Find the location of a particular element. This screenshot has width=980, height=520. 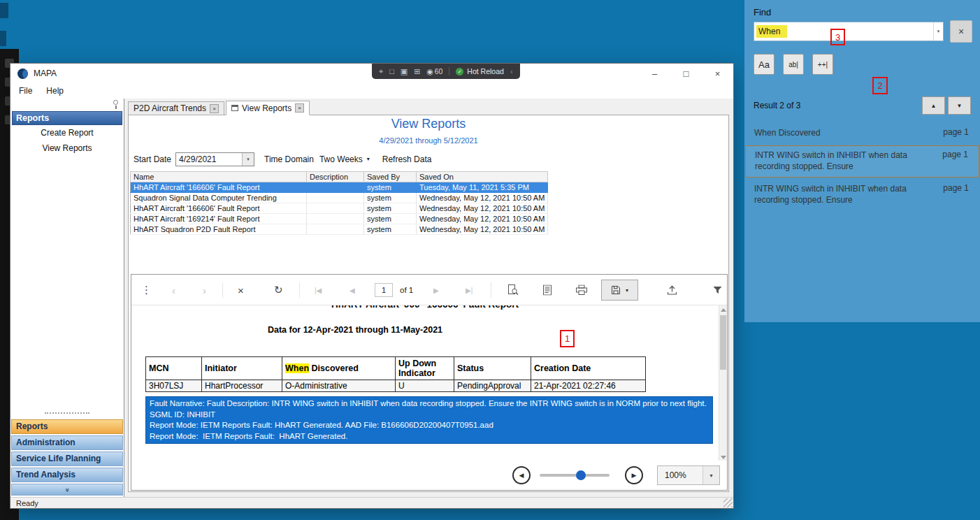

time-domain-value: Two Weeks is located at coordinates (341, 159).